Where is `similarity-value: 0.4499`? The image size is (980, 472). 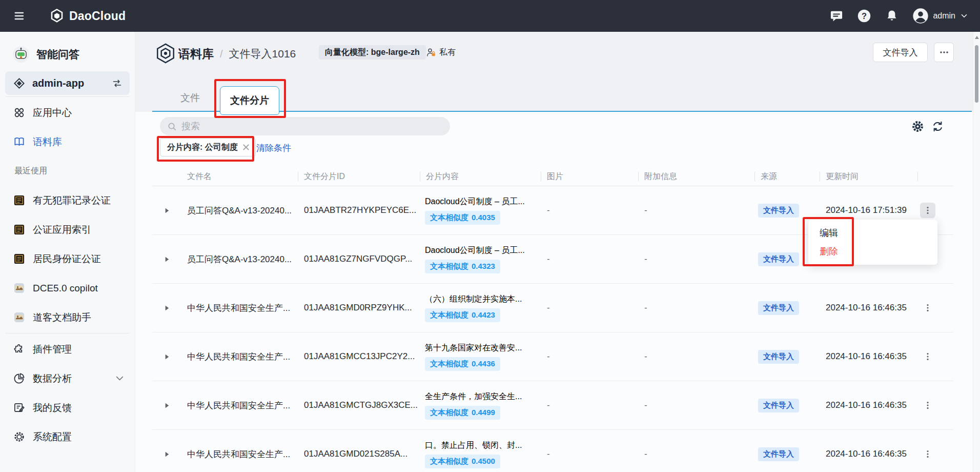
similarity-value: 0.4499 is located at coordinates (483, 412).